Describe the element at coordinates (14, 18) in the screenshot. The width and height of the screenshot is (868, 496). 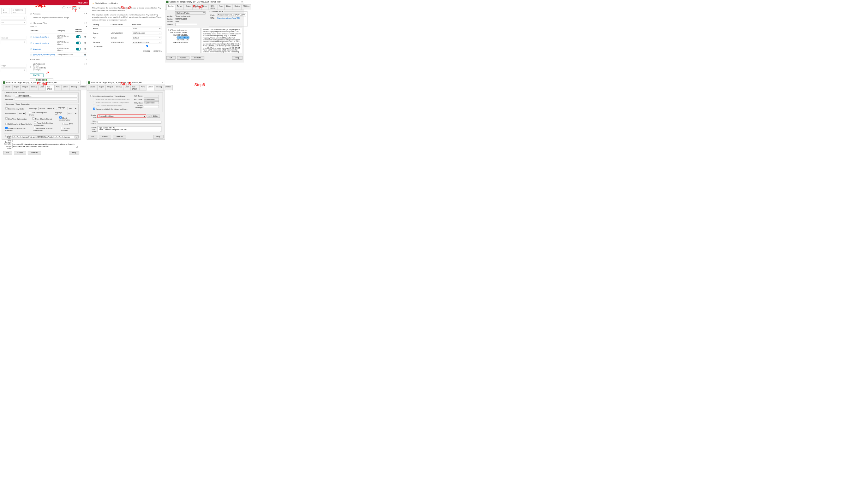
I see `dropdown-1: ∨` at that location.